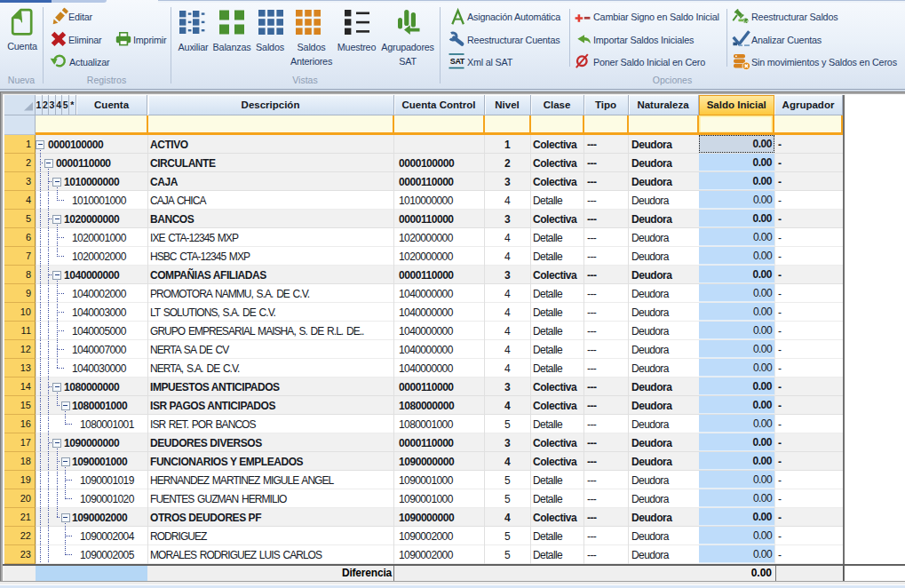 This screenshot has width=905, height=588. Describe the element at coordinates (458, 61) in the screenshot. I see `svg-text: SAT` at that location.